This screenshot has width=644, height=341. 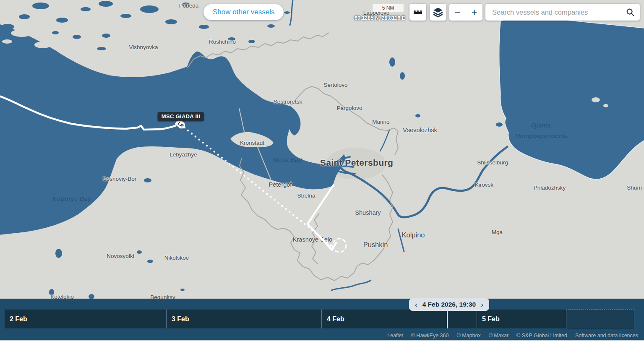 I want to click on timeline-day-label: 3 Feb, so click(x=178, y=319).